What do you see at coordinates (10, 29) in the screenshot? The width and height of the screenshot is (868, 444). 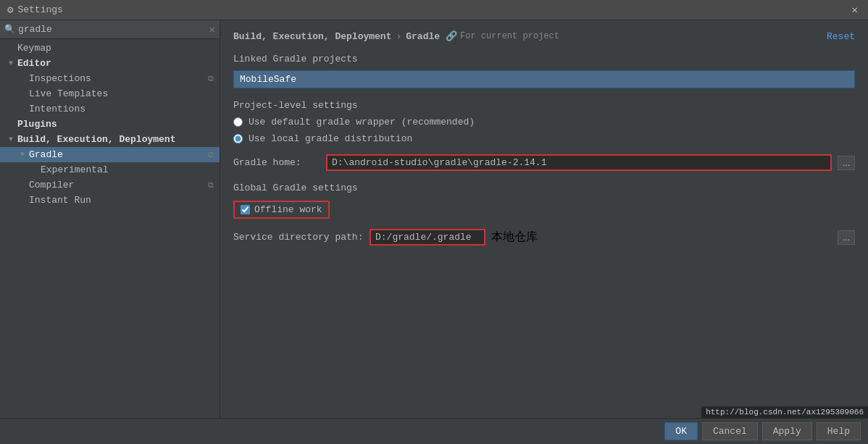 I see `search-icon: 🔍` at bounding box center [10, 29].